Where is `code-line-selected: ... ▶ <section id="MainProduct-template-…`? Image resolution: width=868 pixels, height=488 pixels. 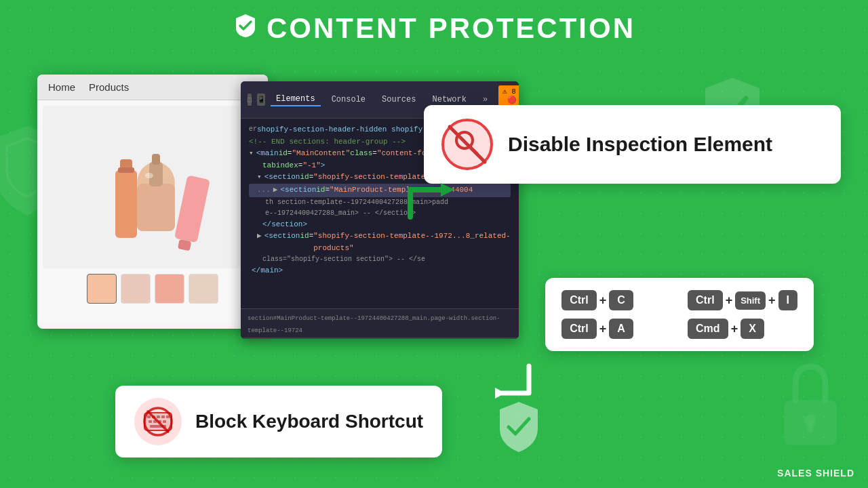
code-line-selected: ... ▶ <section id="MainProduct-template-… is located at coordinates (380, 190).